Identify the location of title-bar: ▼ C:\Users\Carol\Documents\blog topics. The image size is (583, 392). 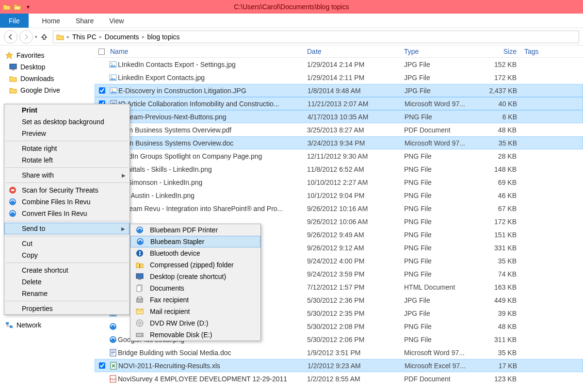
(292, 7).